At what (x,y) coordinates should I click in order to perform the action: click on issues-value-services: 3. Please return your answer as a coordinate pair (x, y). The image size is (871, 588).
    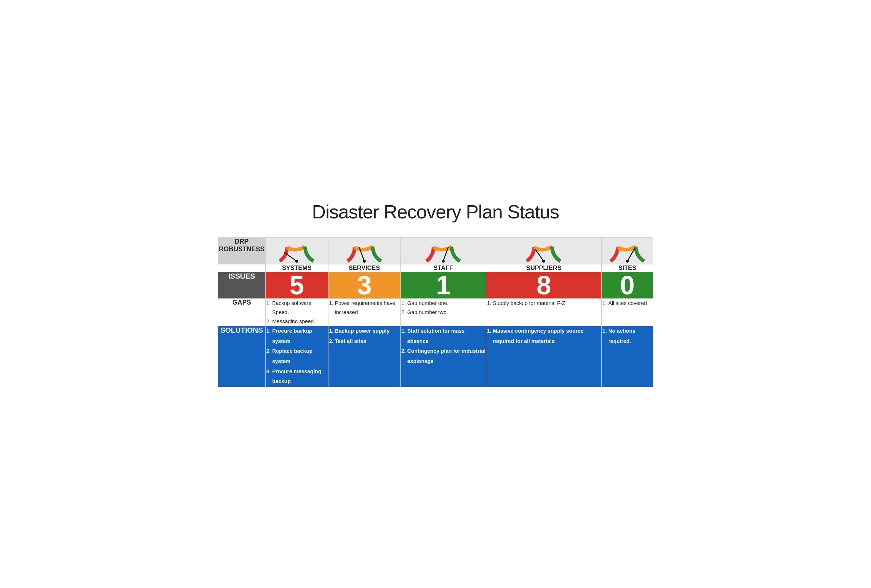
    Looking at the image, I should click on (364, 286).